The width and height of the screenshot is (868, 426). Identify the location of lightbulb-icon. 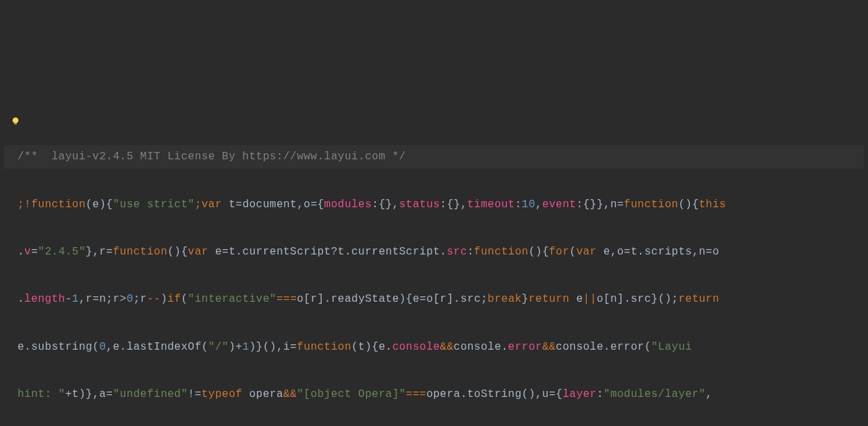
(16, 122).